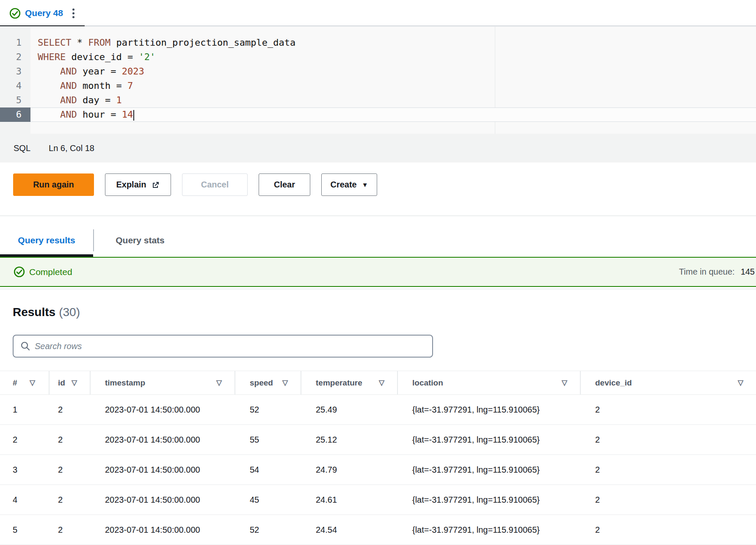  Describe the element at coordinates (15, 100) in the screenshot. I see `line-number: 5` at that location.